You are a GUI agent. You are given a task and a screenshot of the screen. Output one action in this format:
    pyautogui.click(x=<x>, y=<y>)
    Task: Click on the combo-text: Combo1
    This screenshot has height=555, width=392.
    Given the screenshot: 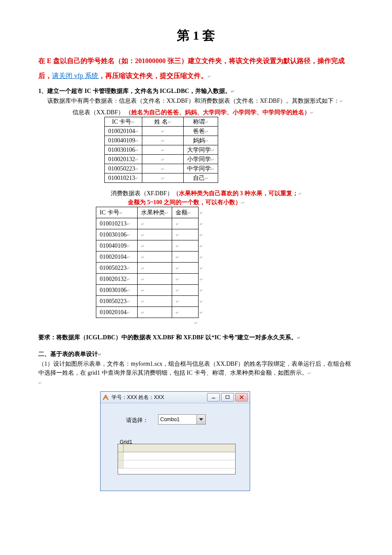 What is the action you would take?
    pyautogui.click(x=169, y=419)
    